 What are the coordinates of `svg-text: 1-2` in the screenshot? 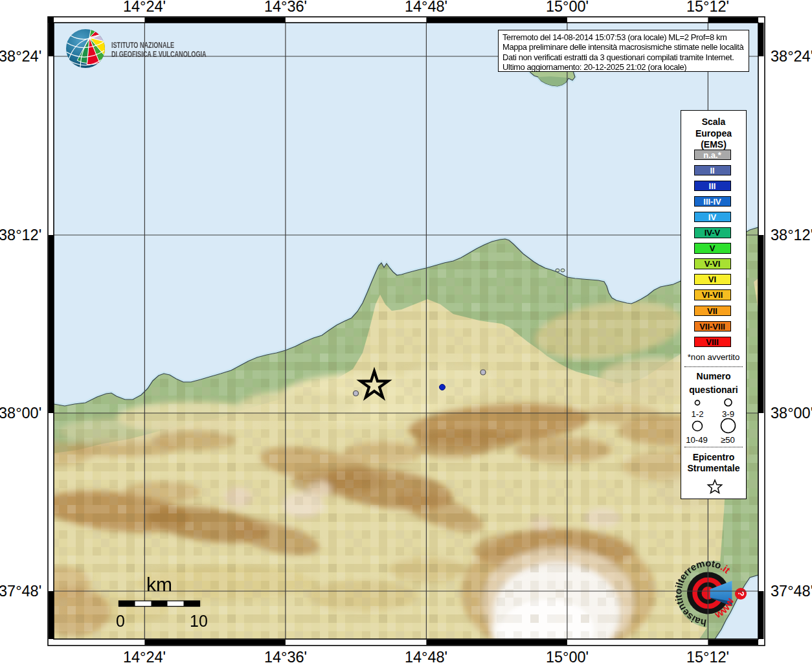 It's located at (697, 414).